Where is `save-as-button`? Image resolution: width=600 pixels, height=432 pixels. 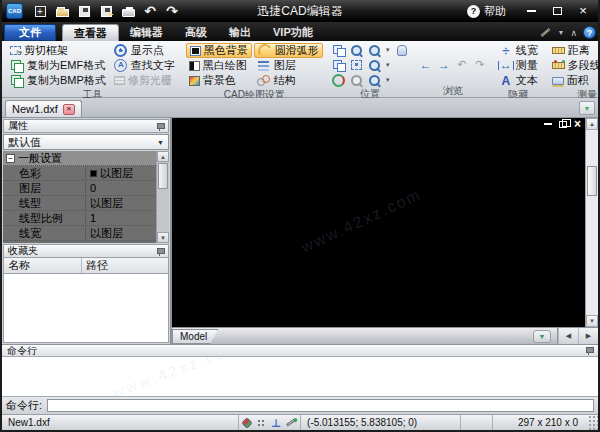
save-as-button is located at coordinates (106, 11).